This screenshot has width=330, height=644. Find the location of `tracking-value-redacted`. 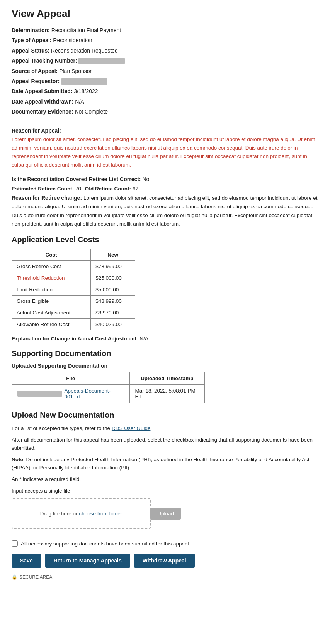

tracking-value-redacted is located at coordinates (102, 61).